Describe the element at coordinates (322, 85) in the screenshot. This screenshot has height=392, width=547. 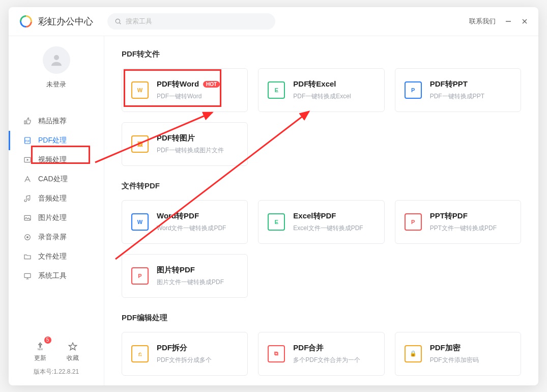
I see `card-title: PDF转Excel` at that location.